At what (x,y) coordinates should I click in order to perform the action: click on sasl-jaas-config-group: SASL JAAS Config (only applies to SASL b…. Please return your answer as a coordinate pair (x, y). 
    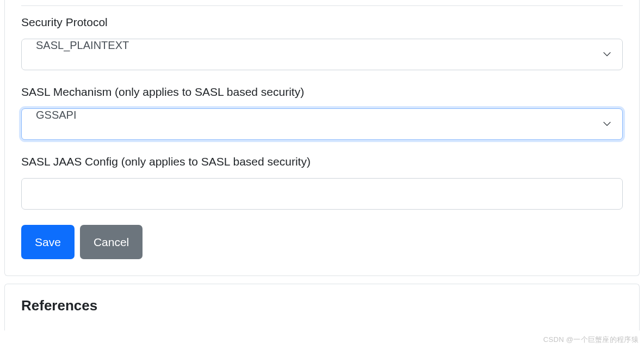
    Looking at the image, I should click on (322, 182).